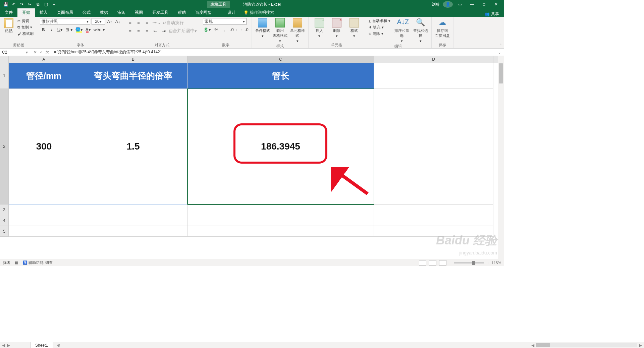 This screenshot has width=644, height=348. Describe the element at coordinates (65, 13) in the screenshot. I see `tab-layout: 页面布局` at that location.